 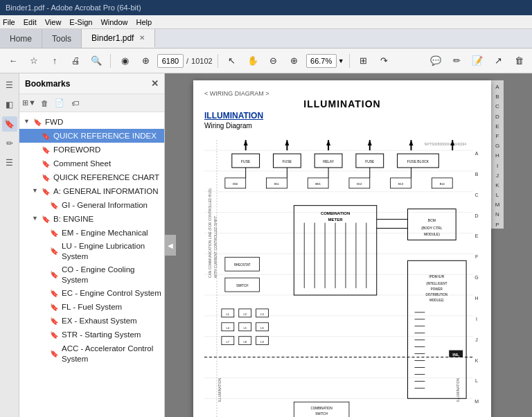 What do you see at coordinates (91, 233) in the screenshot?
I see `bookmark-em-engine: 🔖 EM - Engine Mechanical` at bounding box center [91, 233].